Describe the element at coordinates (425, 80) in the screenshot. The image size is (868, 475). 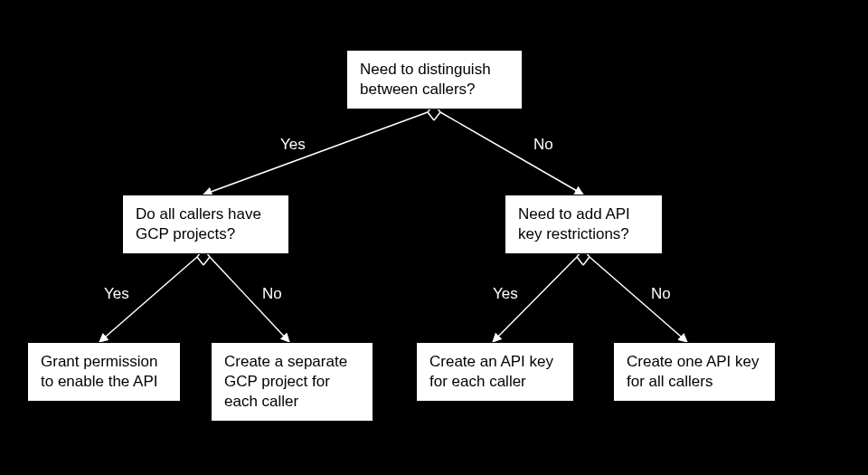
I see `node-root-text: Need to distinguish between callers?` at that location.